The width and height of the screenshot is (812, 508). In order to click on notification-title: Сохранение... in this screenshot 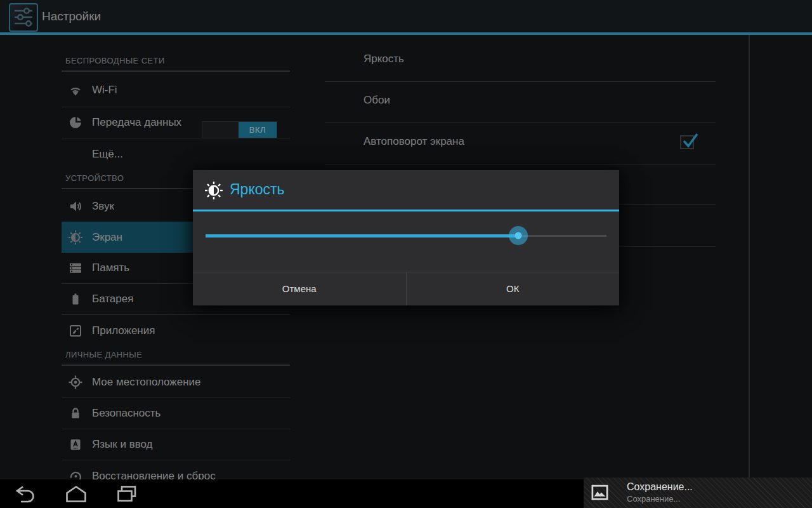, I will do `click(660, 487)`.